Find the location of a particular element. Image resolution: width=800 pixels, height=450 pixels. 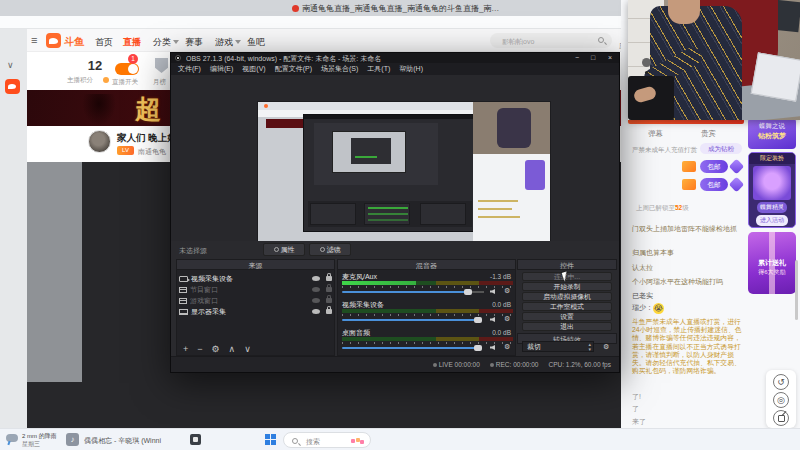

rank-shield-icon is located at coordinates (162, 66).